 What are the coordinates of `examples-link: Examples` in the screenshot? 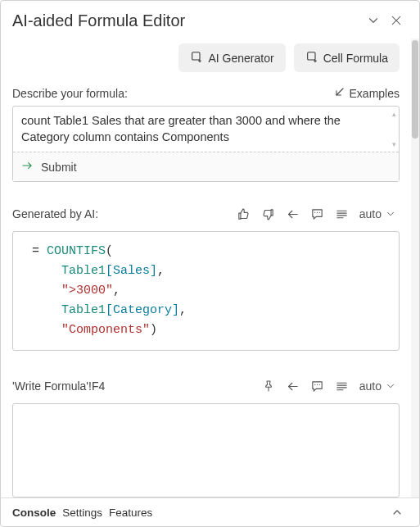 It's located at (367, 93).